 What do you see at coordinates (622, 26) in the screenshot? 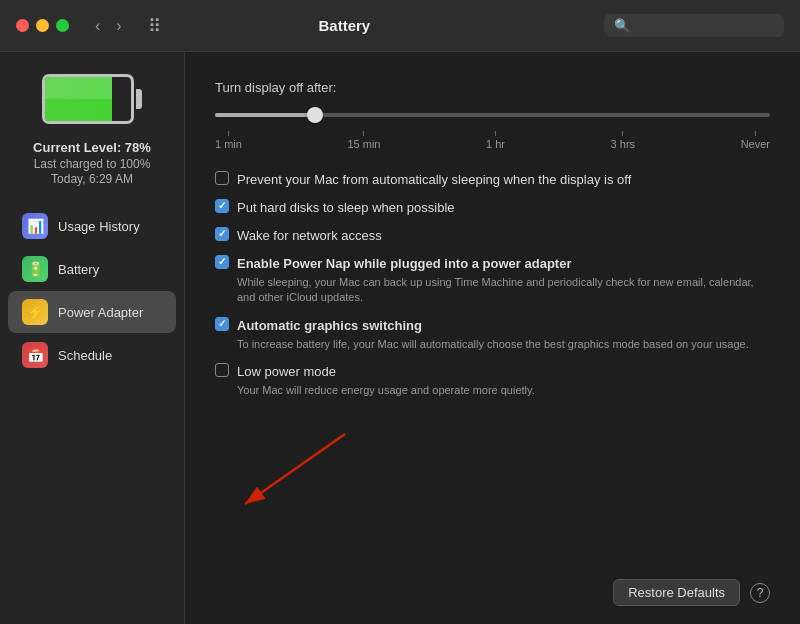
I see `search-icon: 🔍` at bounding box center [622, 26].